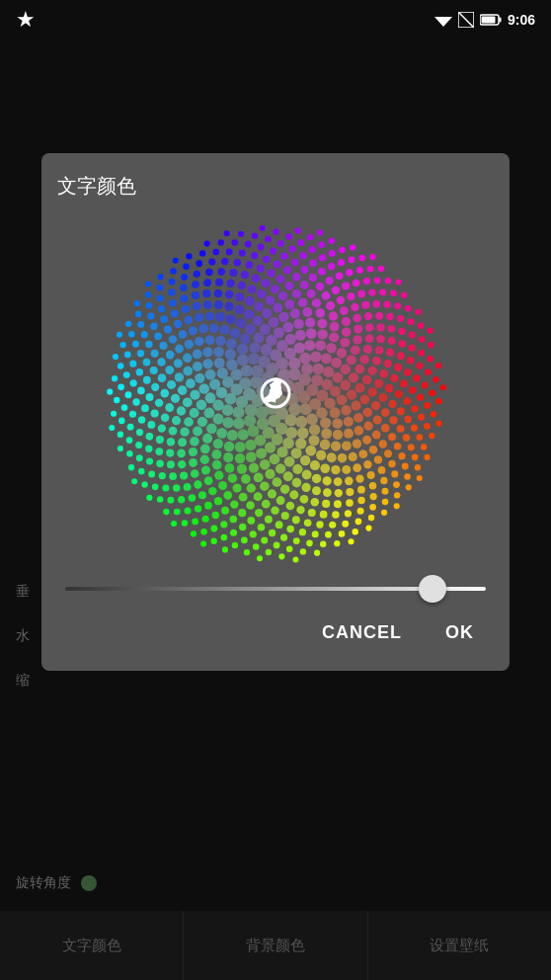 This screenshot has width=551, height=980. Describe the element at coordinates (521, 20) in the screenshot. I see `time-display: 9:06` at that location.